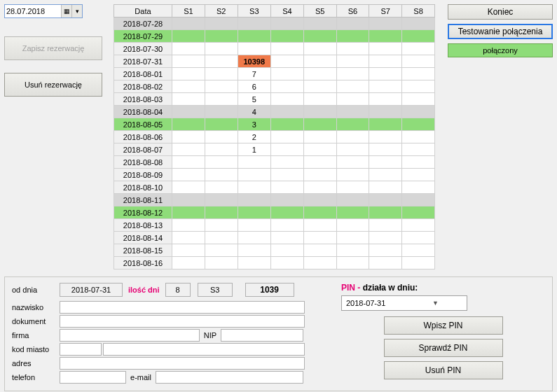 This screenshot has height=392, width=557. Describe the element at coordinates (53, 85) in the screenshot. I see `delete-reservation-button: Usuń rezerwację` at that location.